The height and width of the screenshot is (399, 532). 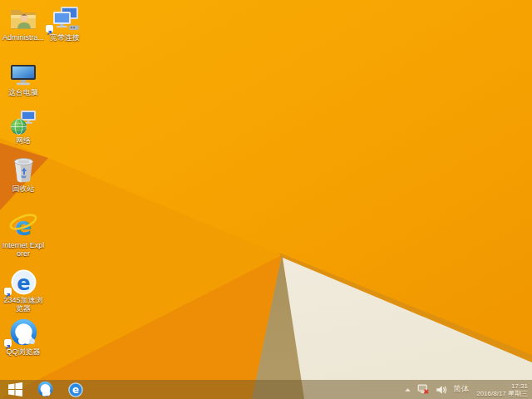 I want to click on windows-logo-icon, so click(x=15, y=389).